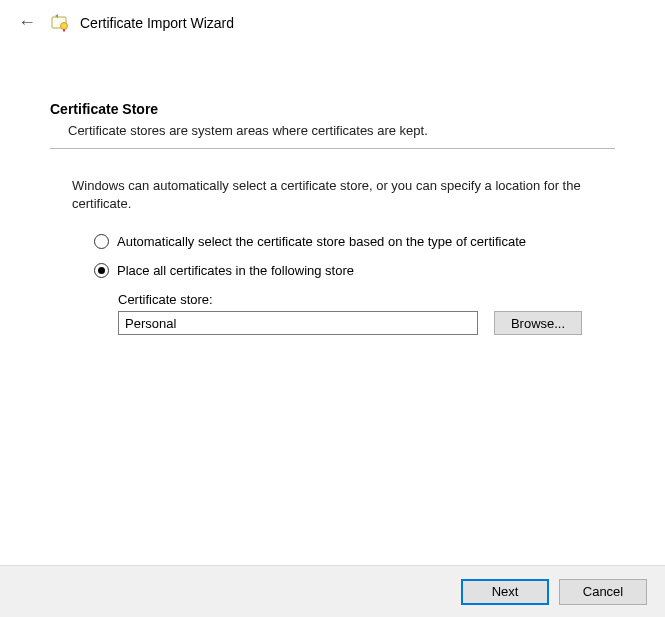 Image resolution: width=665 pixels, height=617 pixels. Describe the element at coordinates (505, 592) in the screenshot. I see `next-button: Next` at that location.